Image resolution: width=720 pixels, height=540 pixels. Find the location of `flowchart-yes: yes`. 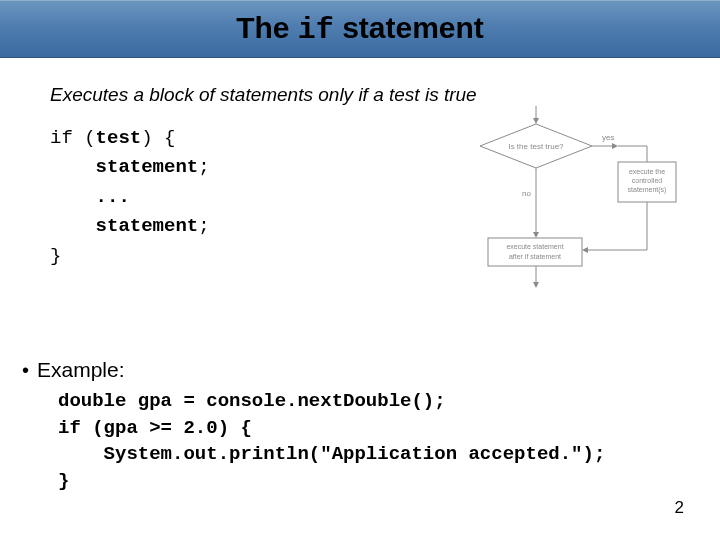

flowchart-yes: yes is located at coordinates (608, 138).